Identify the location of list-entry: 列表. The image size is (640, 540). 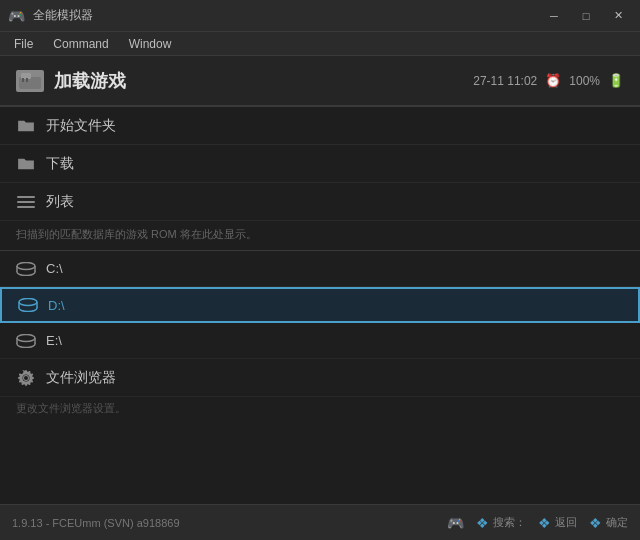
(320, 202).